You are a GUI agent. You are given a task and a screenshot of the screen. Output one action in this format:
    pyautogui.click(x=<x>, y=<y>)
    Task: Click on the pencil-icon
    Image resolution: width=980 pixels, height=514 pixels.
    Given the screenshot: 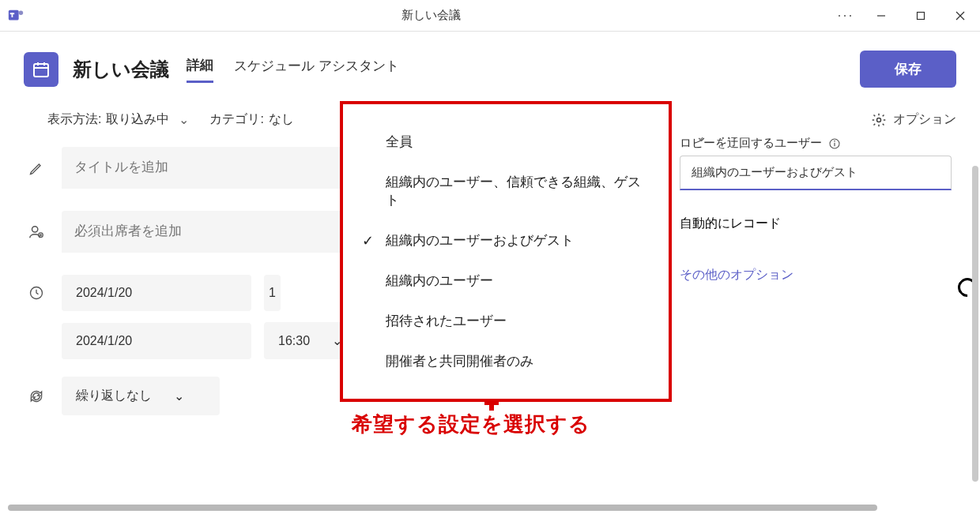 What is the action you would take?
    pyautogui.click(x=36, y=168)
    